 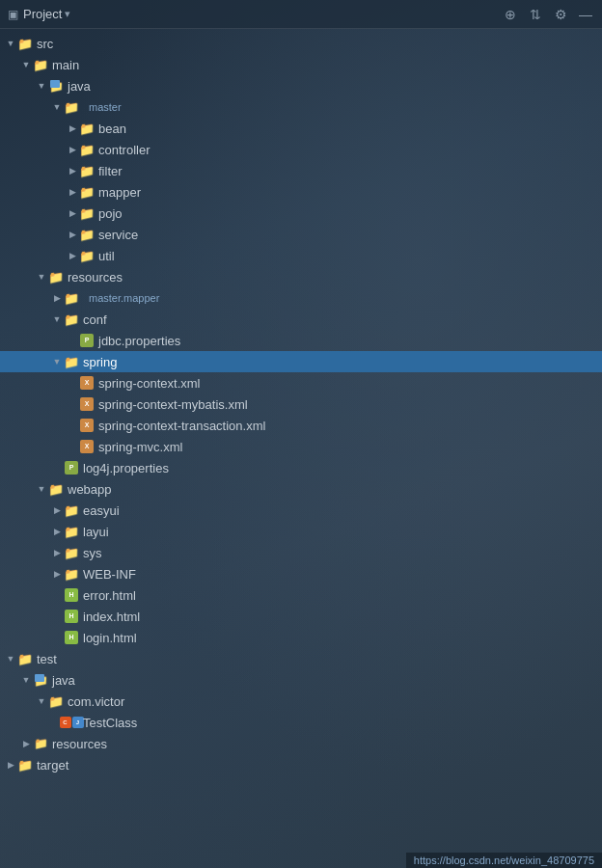 What do you see at coordinates (96, 532) in the screenshot?
I see `item-label: layui` at bounding box center [96, 532].